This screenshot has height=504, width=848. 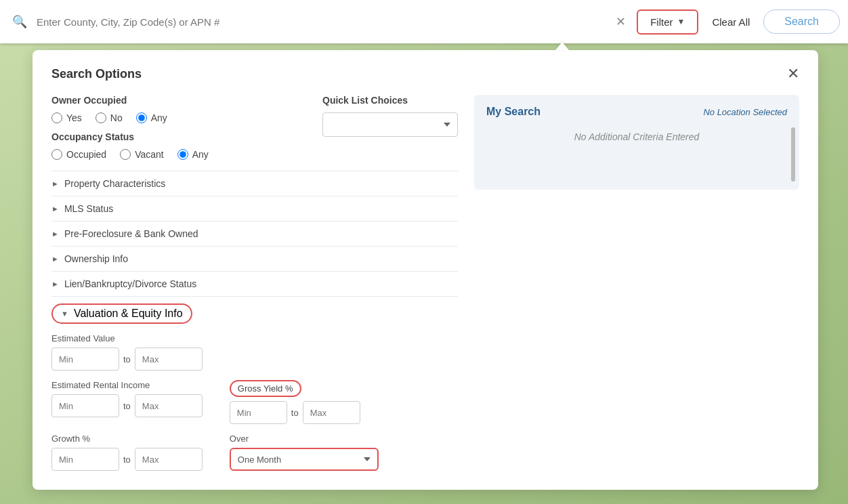 What do you see at coordinates (125, 154) in the screenshot?
I see `occupancy-vacant-radio` at bounding box center [125, 154].